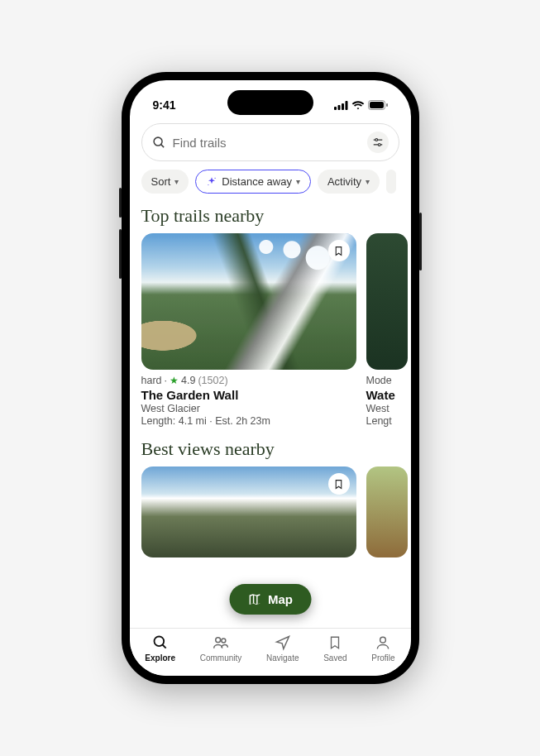 This screenshot has height=756, width=540. What do you see at coordinates (335, 658) in the screenshot?
I see `tab-label: Saved` at bounding box center [335, 658].